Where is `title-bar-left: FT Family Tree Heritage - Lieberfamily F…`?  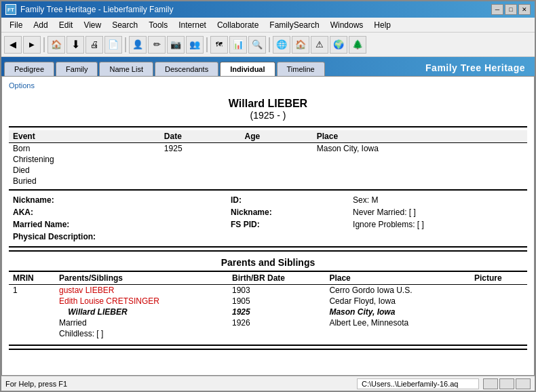 title-bar-left: FT Family Tree Heritage - Lieberfamily F… is located at coordinates (90, 9).